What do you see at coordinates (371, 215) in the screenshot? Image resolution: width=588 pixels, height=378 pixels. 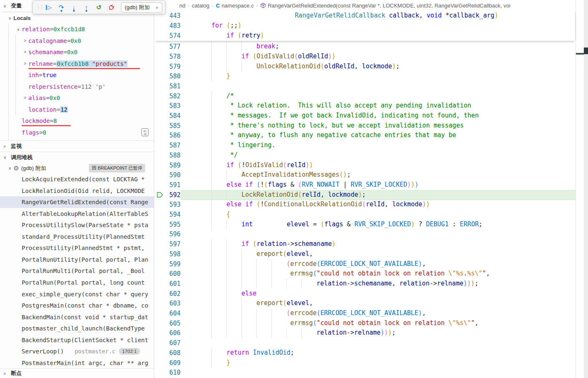 I see `code-line-594: 594{` at bounding box center [371, 215].